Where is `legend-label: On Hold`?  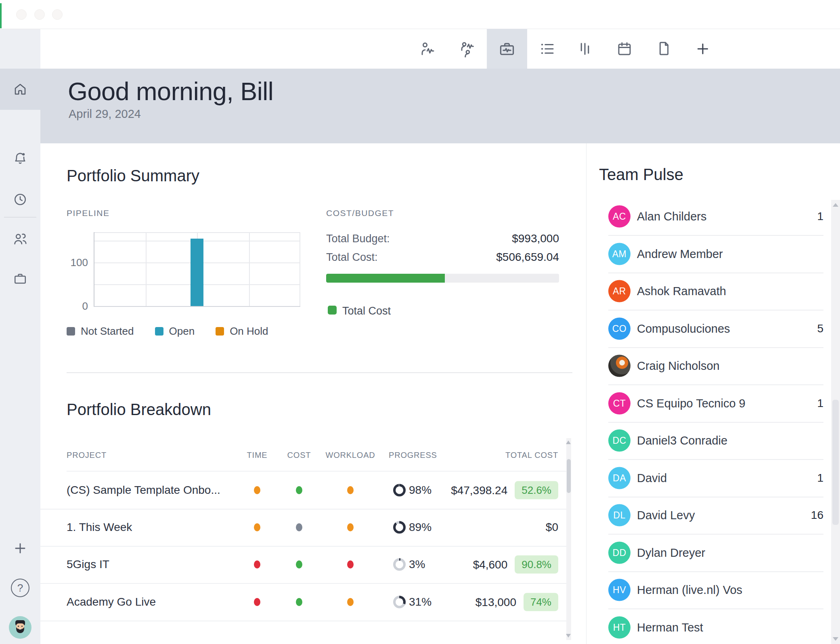
legend-label: On Hold is located at coordinates (249, 331).